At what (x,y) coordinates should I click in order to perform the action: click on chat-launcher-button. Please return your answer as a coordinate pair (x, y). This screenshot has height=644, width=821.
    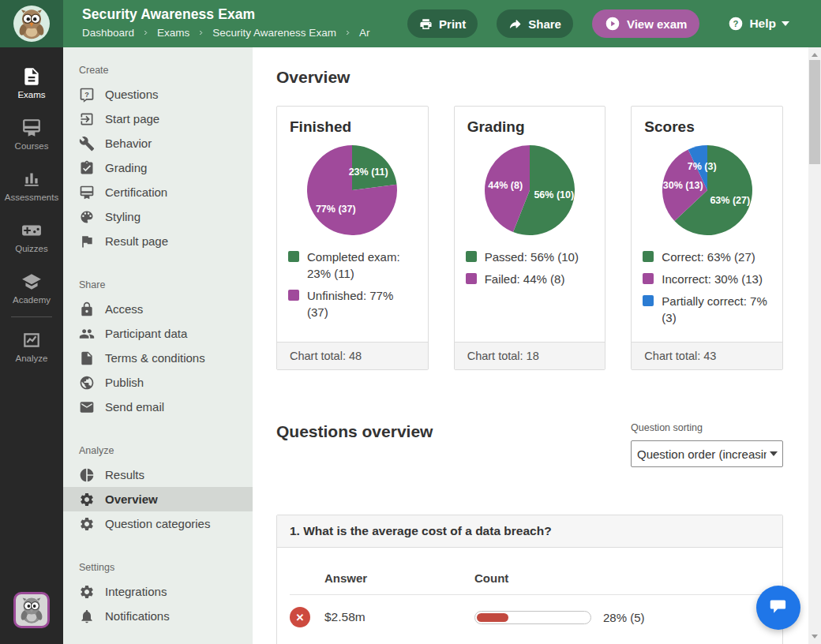
    Looking at the image, I should click on (778, 608).